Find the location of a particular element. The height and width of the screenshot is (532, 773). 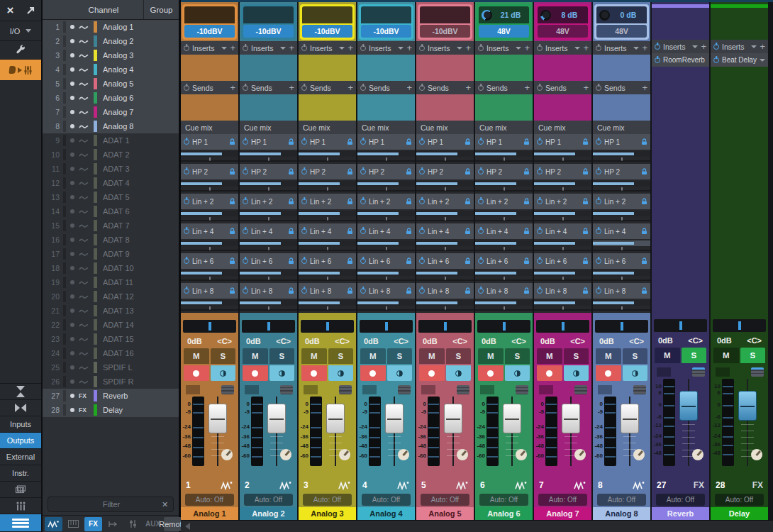

meter-options-button is located at coordinates (581, 390).